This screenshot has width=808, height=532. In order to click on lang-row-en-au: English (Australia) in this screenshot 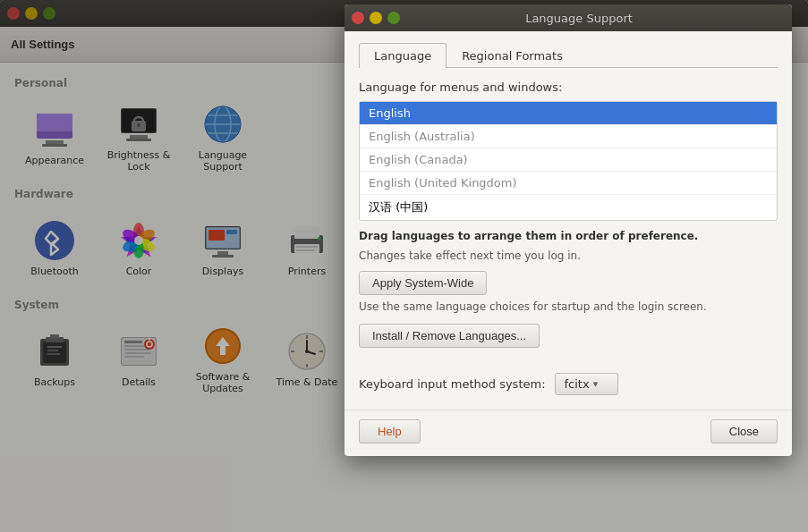, I will do `click(568, 137)`.